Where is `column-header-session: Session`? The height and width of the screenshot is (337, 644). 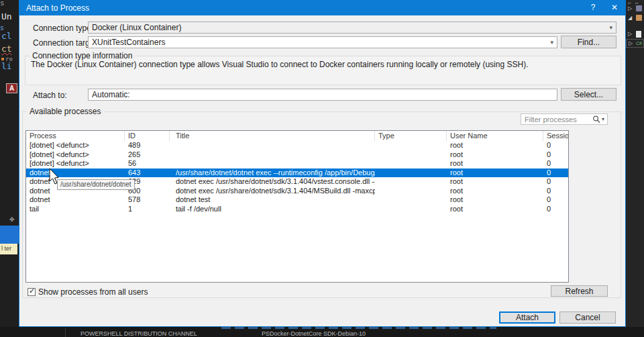 column-header-session: Session is located at coordinates (555, 136).